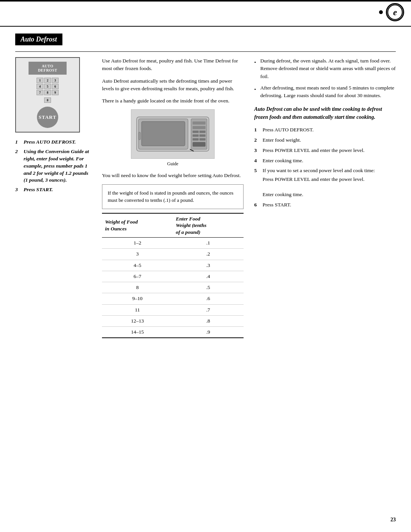 The width and height of the screenshot is (411, 532). What do you see at coordinates (206, 52) in the screenshot?
I see `header-rule` at bounding box center [206, 52].